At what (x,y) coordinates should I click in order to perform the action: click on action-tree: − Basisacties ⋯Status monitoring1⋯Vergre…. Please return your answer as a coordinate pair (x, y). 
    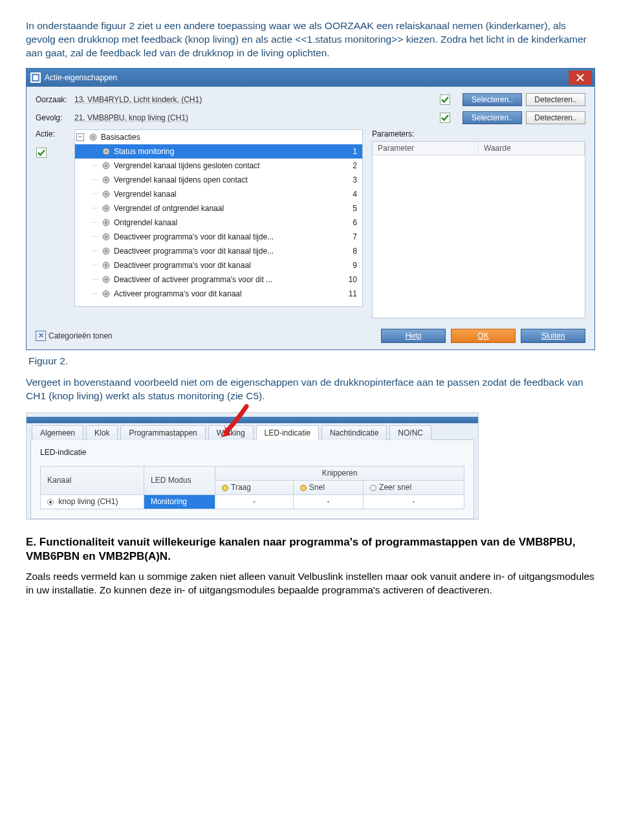
    Looking at the image, I should click on (219, 218).